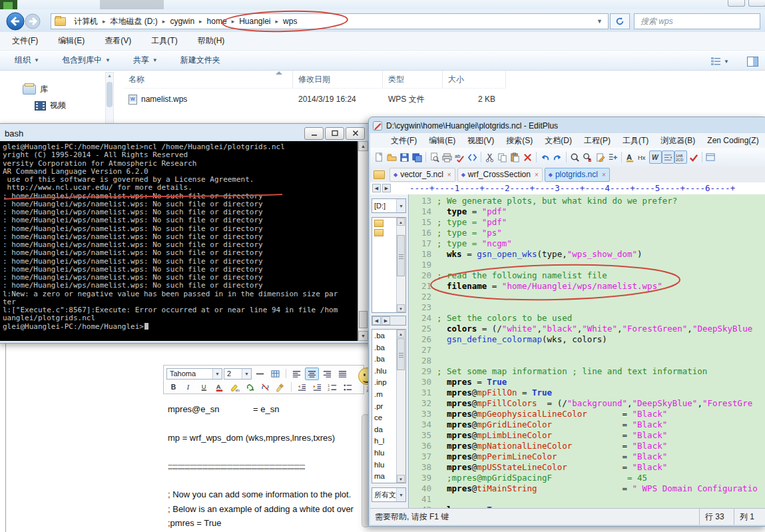 This screenshot has width=765, height=532. What do you see at coordinates (558, 157) in the screenshot?
I see `redo-button` at bounding box center [558, 157].